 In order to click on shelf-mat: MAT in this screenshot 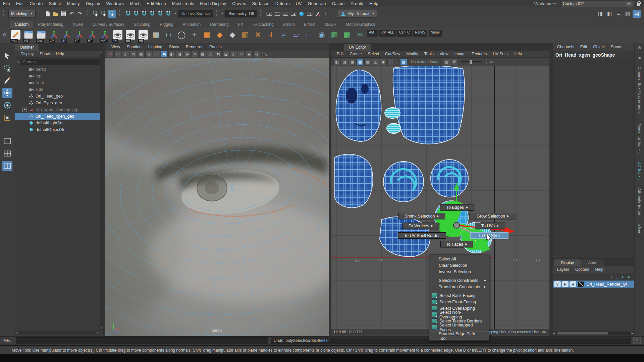, I will do `click(105, 36)`.